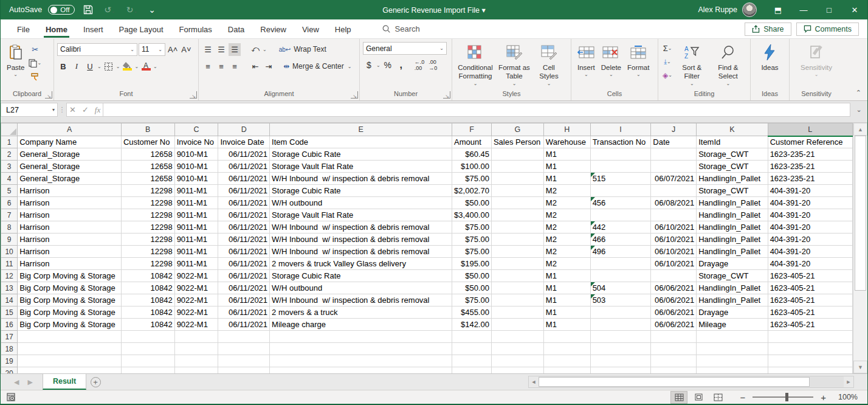 This screenshot has height=405, width=868. What do you see at coordinates (621, 264) in the screenshot?
I see `cell-I11` at bounding box center [621, 264].